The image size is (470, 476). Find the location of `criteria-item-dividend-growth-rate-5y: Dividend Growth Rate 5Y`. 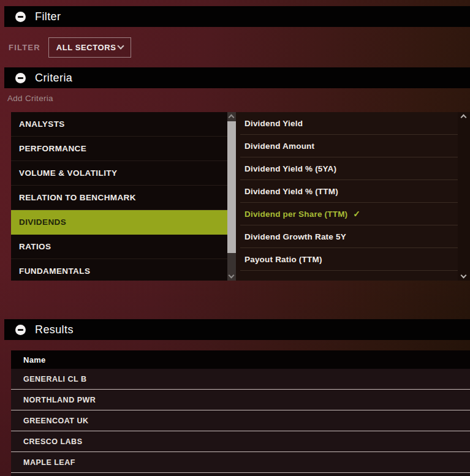

criteria-item-dividend-growth-rate-5y: Dividend Growth Rate 5Y is located at coordinates (349, 236).